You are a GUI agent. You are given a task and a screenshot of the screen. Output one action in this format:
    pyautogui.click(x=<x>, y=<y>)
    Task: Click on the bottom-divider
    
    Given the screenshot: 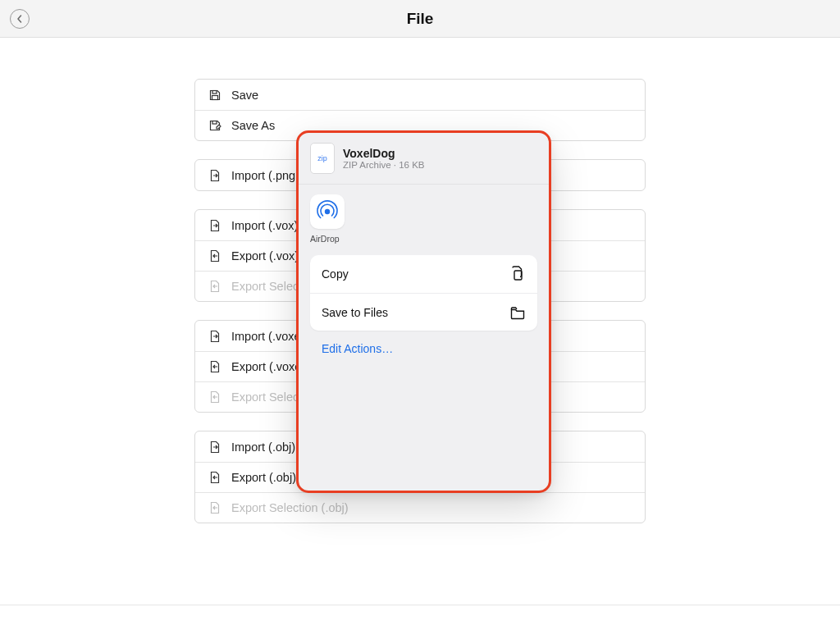 What is the action you would take?
    pyautogui.click(x=420, y=605)
    